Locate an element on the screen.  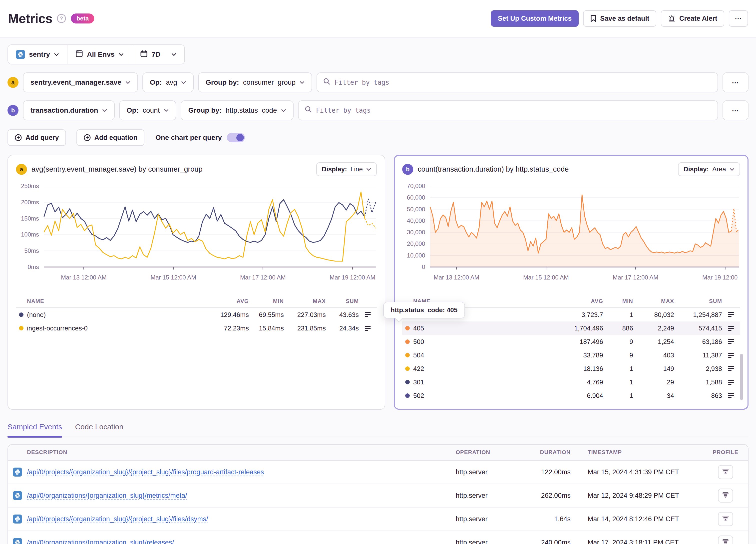
summary-row: ingest-occurrences-072.23ms15.84ms231.85… is located at coordinates (196, 328).